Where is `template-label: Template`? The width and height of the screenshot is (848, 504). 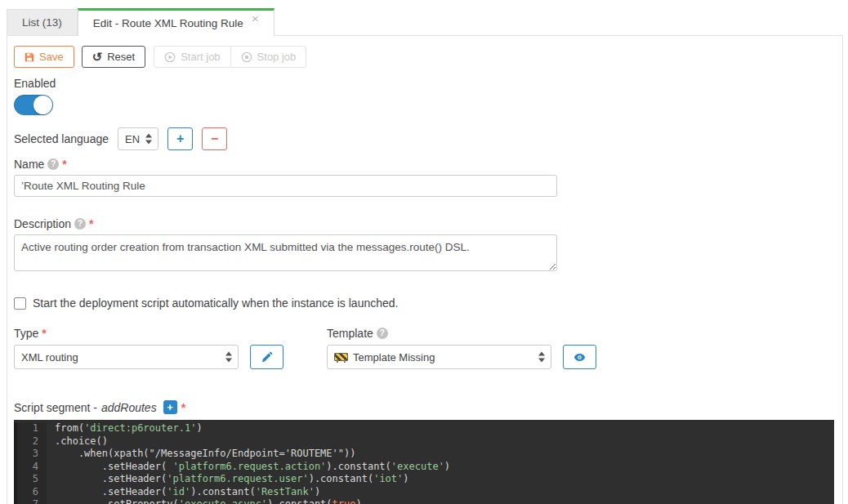 template-label: Template is located at coordinates (350, 333).